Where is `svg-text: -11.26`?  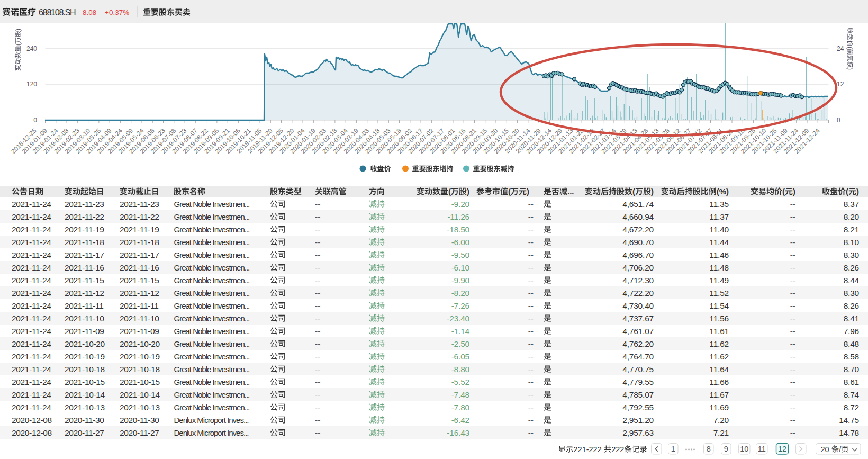
svg-text: -11.26 is located at coordinates (458, 217).